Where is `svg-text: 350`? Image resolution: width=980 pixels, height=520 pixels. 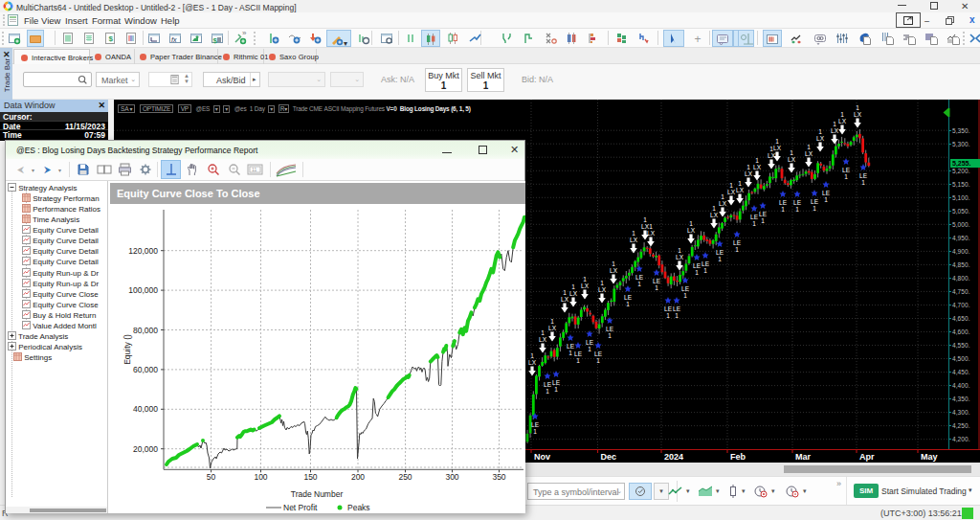 svg-text: 350 is located at coordinates (499, 477).